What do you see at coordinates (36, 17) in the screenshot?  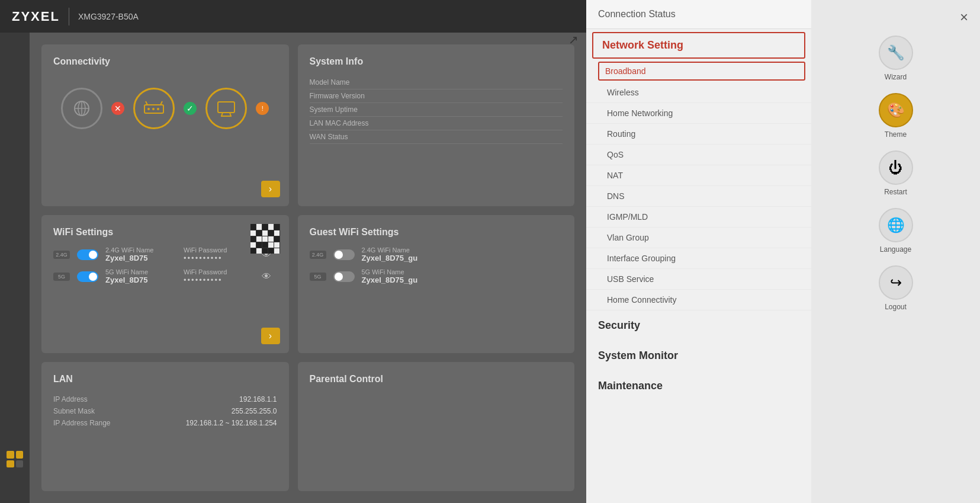 I see `logo: ZYXEL` at bounding box center [36, 17].